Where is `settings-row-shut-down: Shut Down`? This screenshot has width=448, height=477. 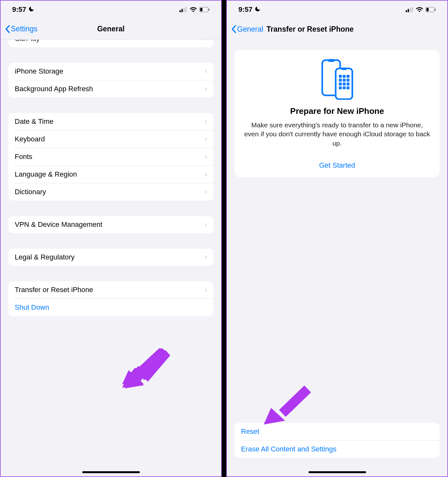
settings-row-shut-down: Shut Down is located at coordinates (111, 307).